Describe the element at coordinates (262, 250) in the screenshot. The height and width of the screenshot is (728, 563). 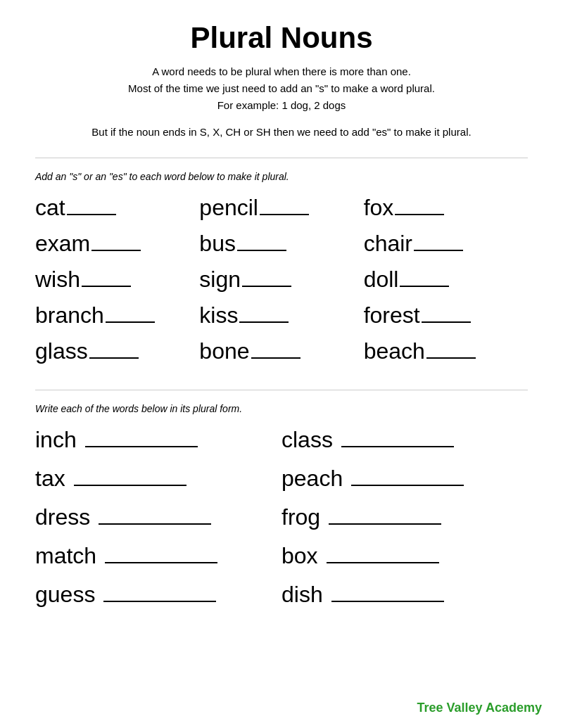
I see `blank-bus` at that location.